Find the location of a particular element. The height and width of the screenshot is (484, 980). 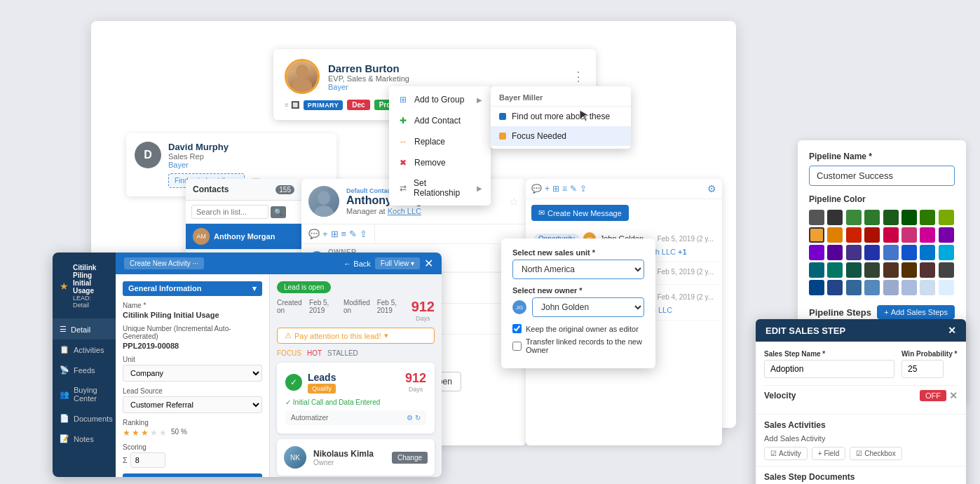

lead-star-icon: ★ is located at coordinates (64, 286).